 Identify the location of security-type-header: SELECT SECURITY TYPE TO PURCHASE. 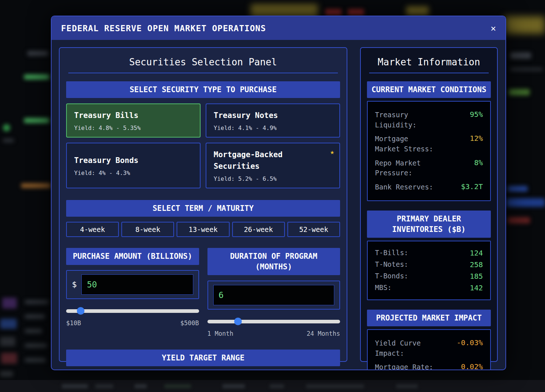
(203, 90).